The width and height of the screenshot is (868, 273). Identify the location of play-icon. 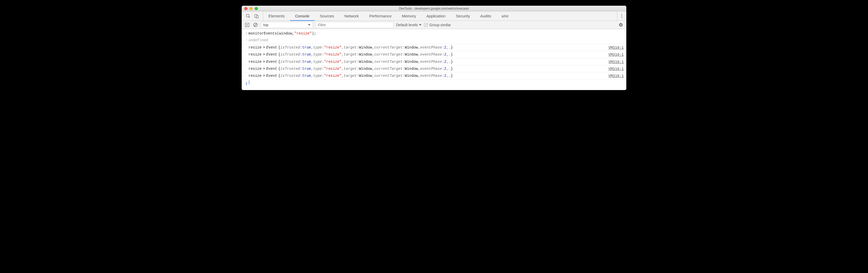
(247, 25).